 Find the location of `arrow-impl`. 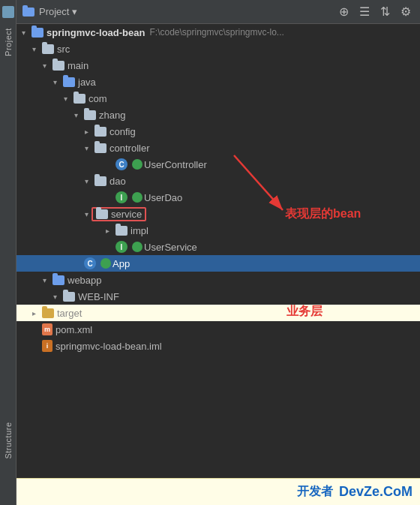

arrow-impl is located at coordinates (107, 230).